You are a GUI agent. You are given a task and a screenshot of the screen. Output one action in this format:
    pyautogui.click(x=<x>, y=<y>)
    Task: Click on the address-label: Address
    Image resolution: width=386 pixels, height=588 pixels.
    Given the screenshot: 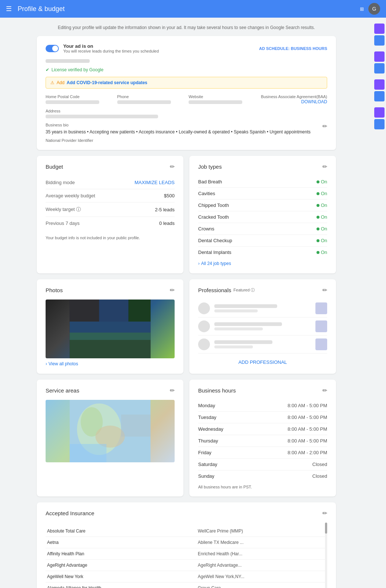 What is the action you would take?
    pyautogui.click(x=186, y=111)
    